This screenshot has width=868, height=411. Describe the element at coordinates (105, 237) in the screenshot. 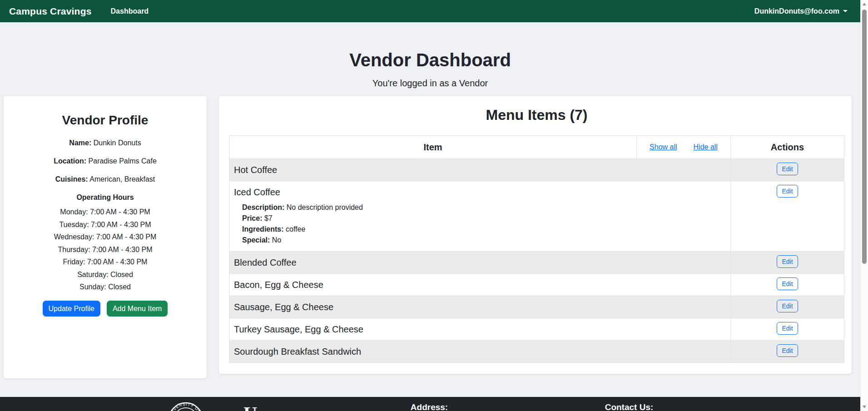

I see `operating-hours-line: Wednesday: 7:00 AM - 4:30 PM` at that location.